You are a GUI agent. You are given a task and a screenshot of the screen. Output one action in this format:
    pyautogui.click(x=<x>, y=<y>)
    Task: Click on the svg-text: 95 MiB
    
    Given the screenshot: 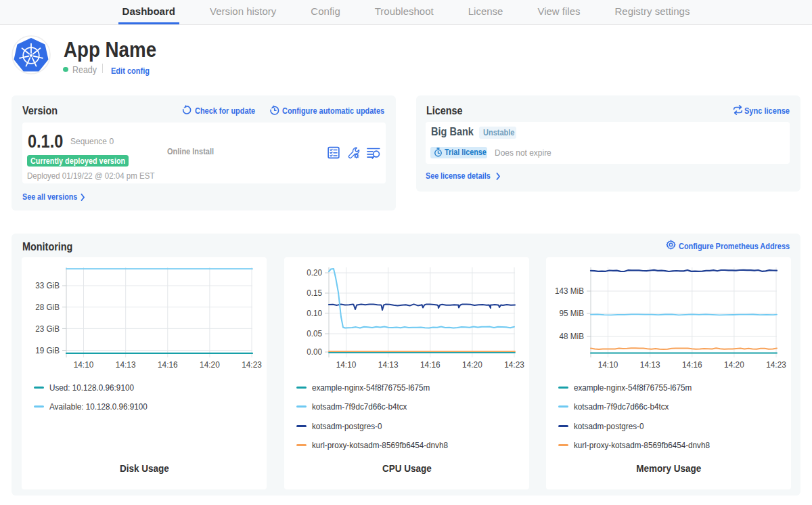 What is the action you would take?
    pyautogui.click(x=572, y=314)
    